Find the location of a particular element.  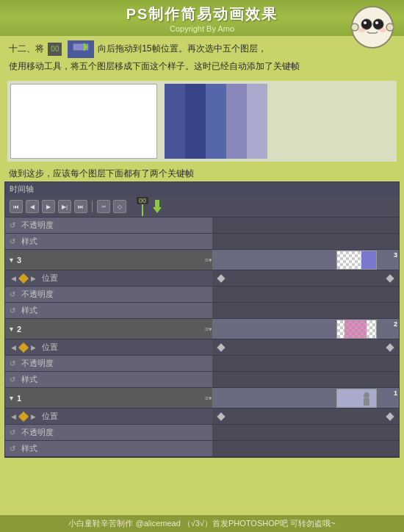

time-label: 00 is located at coordinates (143, 201).